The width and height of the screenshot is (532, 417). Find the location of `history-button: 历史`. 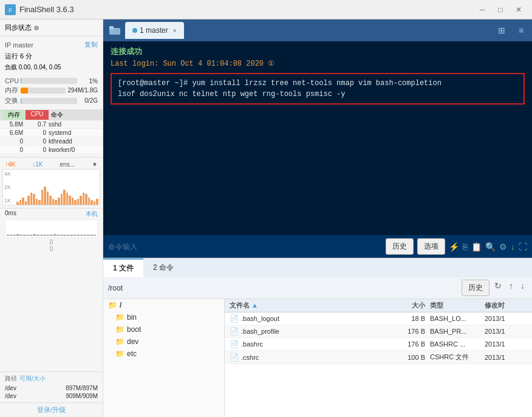

history-button: 历史 is located at coordinates (400, 247).